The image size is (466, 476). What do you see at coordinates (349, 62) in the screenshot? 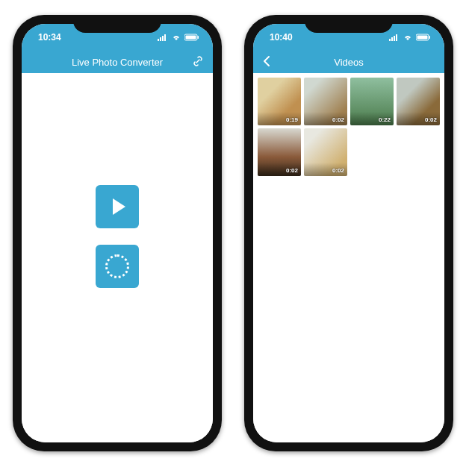
I see `nav-bar: Videos` at bounding box center [349, 62].